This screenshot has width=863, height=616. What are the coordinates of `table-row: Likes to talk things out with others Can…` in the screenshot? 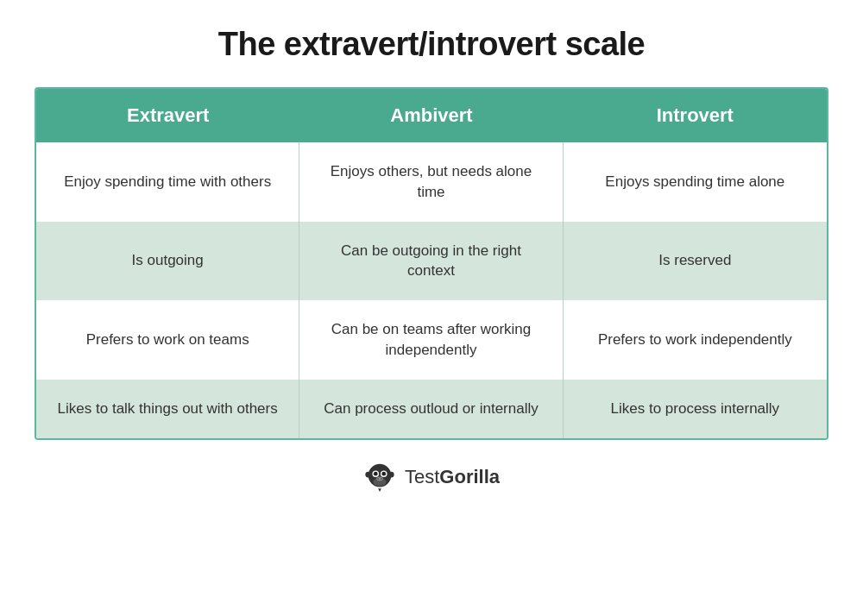 It's located at (432, 409).